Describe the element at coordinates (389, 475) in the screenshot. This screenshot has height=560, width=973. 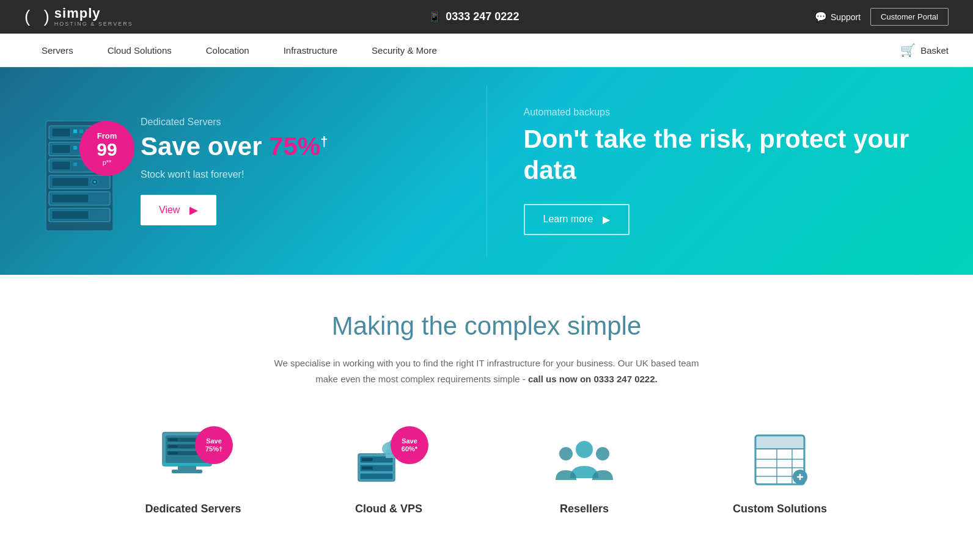
I see `card-cloud-vps: Save 60%*` at that location.